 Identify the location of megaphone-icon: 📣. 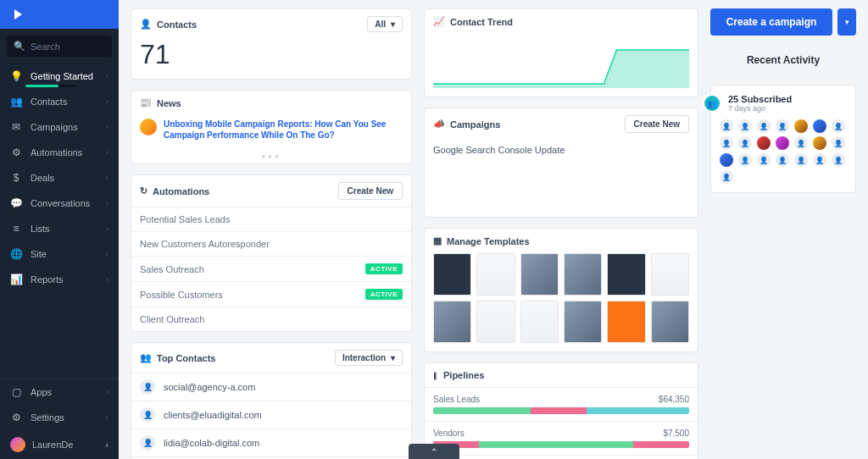
(439, 124).